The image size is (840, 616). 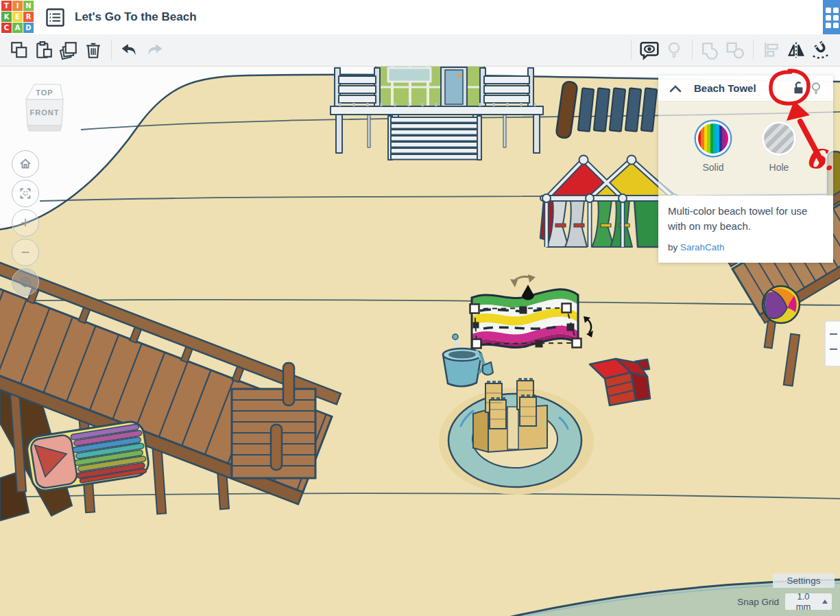 I want to click on fit-view-icon, so click(x=25, y=193).